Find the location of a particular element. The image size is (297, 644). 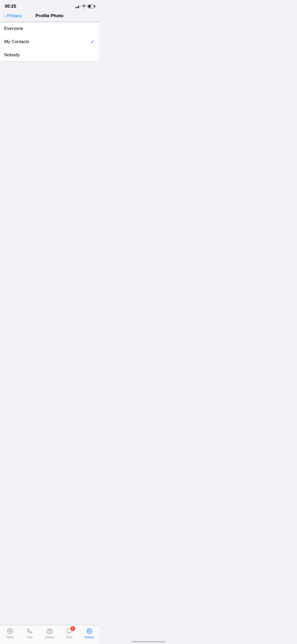

status-time: 00:25 is located at coordinates (11, 6).